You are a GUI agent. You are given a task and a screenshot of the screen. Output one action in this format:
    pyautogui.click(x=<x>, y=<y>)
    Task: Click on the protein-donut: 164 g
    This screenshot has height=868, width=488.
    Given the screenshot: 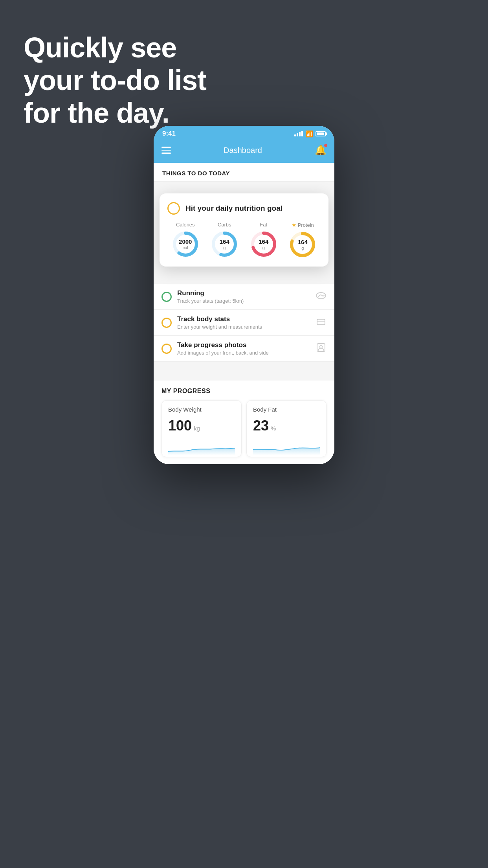 What is the action you would take?
    pyautogui.click(x=303, y=245)
    